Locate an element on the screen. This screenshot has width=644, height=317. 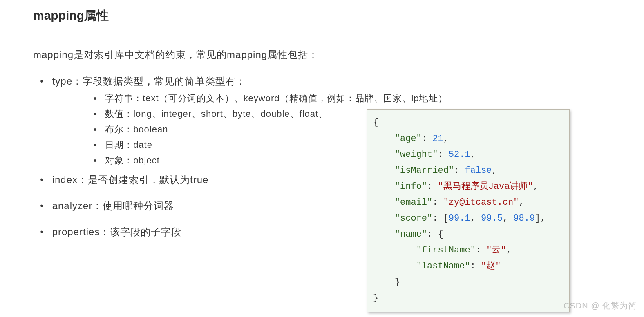
code-line: "weight": 52.1, is located at coordinates (468, 154).